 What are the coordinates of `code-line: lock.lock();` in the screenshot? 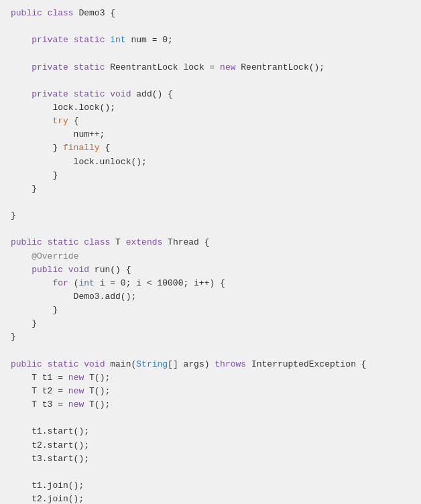 It's located at (210, 108).